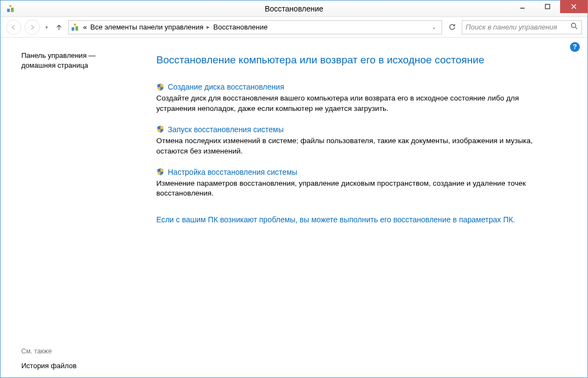 This screenshot has width=588, height=378. I want to click on breadcrumb-item: Все элементы панели управления, so click(146, 27).